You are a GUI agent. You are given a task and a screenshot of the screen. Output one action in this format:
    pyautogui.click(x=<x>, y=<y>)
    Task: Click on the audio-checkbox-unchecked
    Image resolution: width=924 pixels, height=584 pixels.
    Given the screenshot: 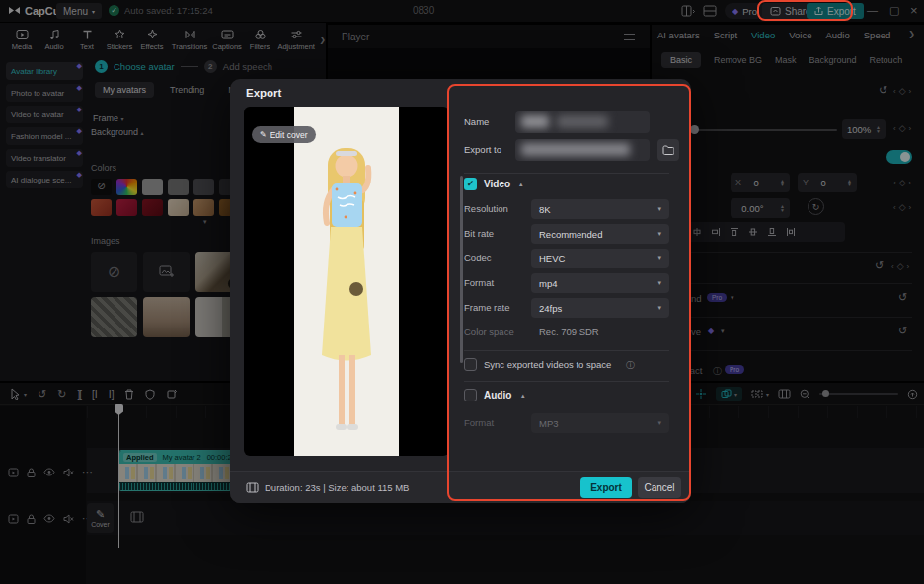 What is the action you would take?
    pyautogui.click(x=470, y=395)
    